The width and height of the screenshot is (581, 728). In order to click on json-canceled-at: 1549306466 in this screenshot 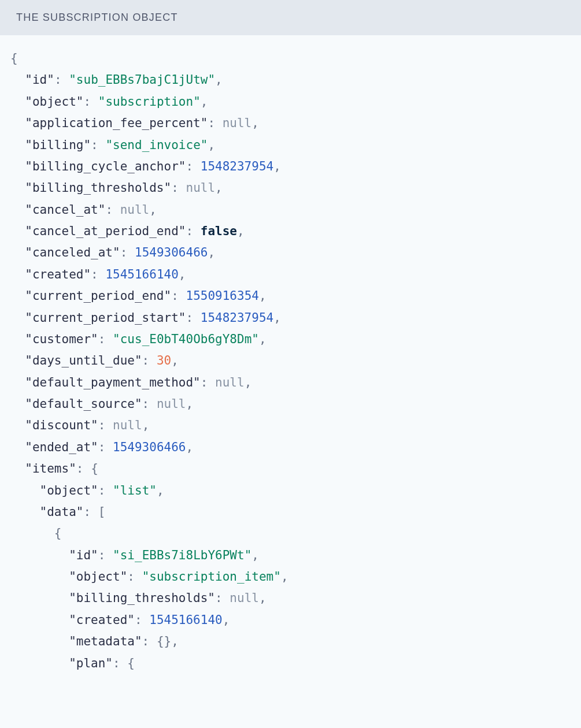, I will do `click(171, 252)`.